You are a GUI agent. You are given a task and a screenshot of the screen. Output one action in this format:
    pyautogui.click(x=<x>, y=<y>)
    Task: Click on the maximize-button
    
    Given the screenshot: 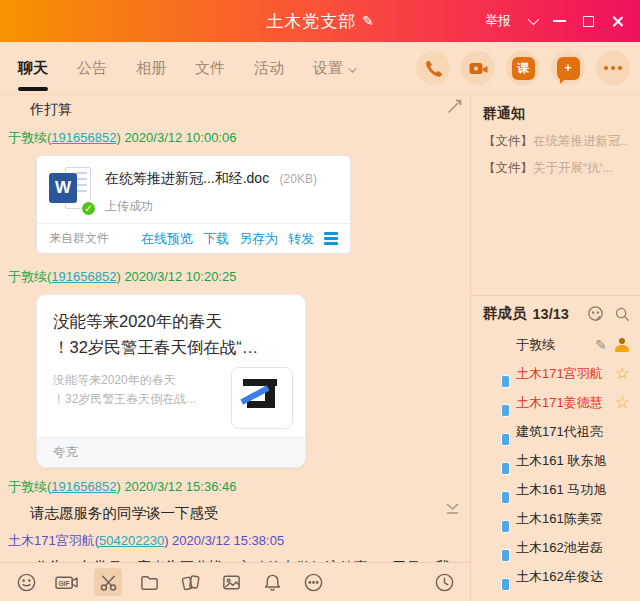 What is the action you would take?
    pyautogui.click(x=588, y=22)
    